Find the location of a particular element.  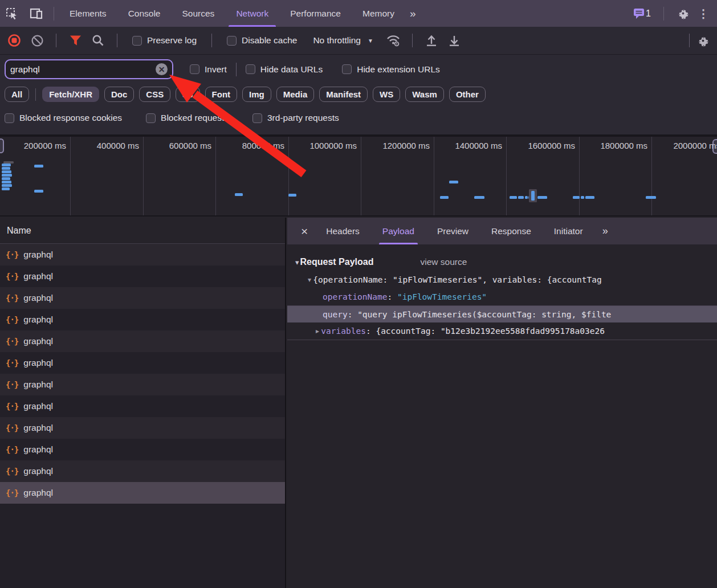

export-har-button is located at coordinates (454, 40).